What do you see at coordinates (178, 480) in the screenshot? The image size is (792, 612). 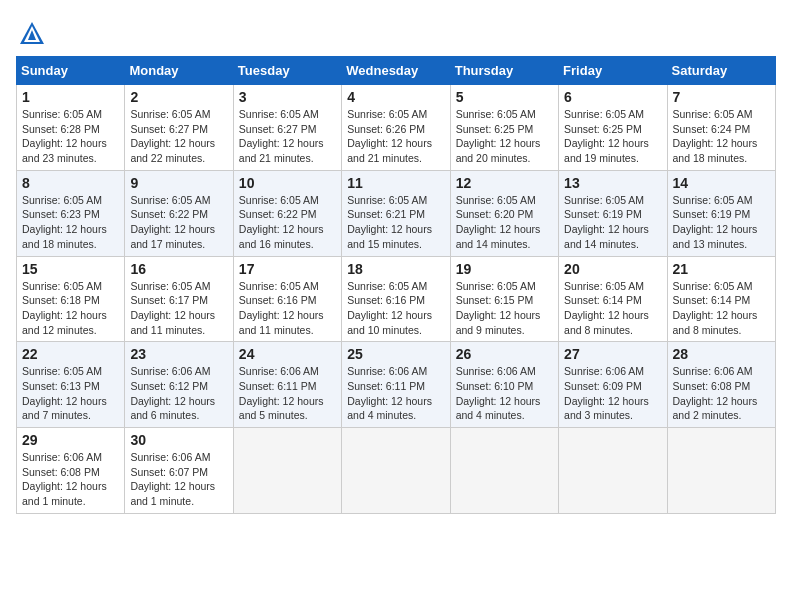 I see `day-info: Sunrise: 6:06 AMSunset: 6:07 PMDaylight:…` at bounding box center [178, 480].